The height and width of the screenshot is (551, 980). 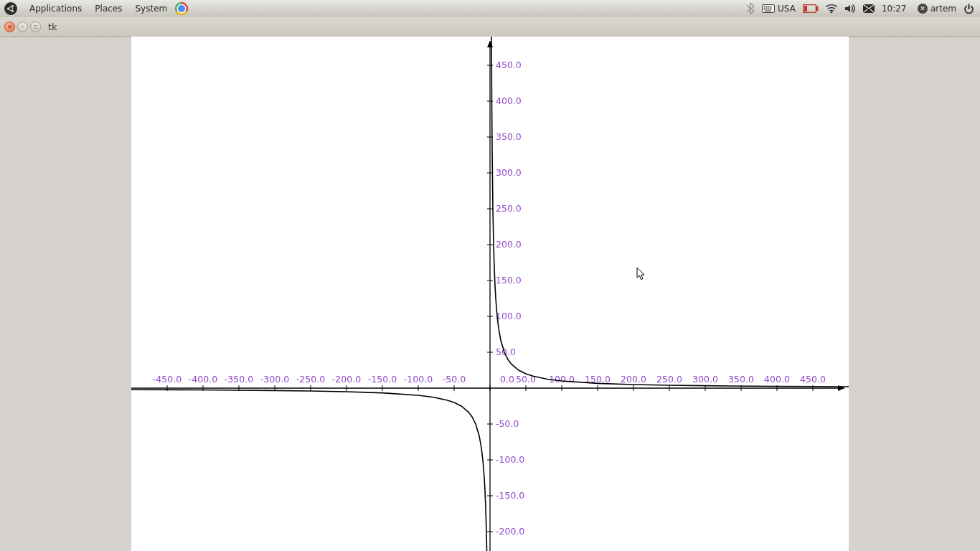 I want to click on y-tick-label: -100.0, so click(x=510, y=459).